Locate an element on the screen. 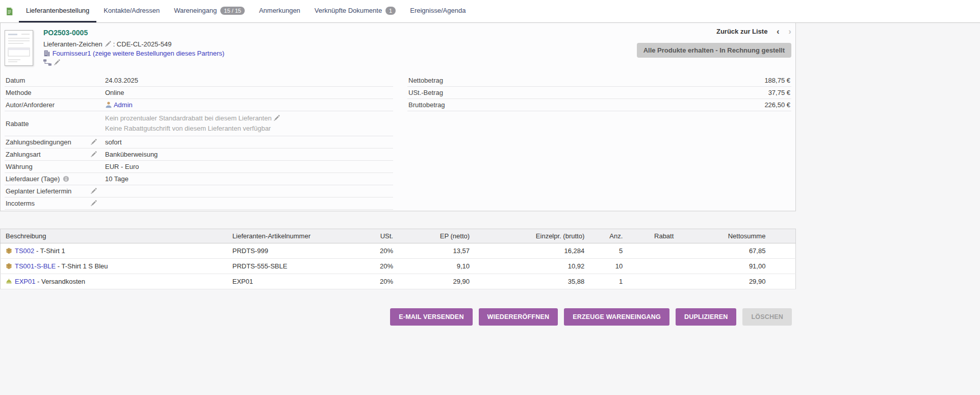  field-value: Admin is located at coordinates (249, 105).